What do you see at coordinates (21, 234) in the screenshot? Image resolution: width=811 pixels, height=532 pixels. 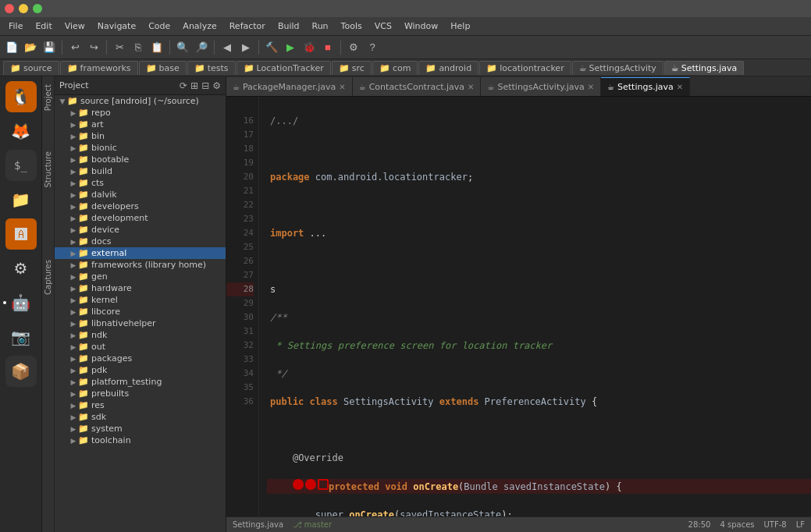 I see `dock-software-icon: 🅰` at bounding box center [21, 234].